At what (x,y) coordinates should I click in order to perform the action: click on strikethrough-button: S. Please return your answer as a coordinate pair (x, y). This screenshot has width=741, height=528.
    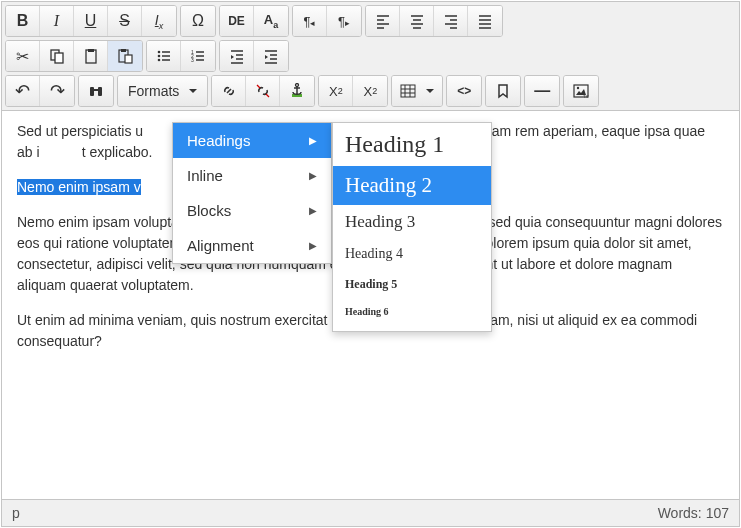
    Looking at the image, I should click on (125, 21).